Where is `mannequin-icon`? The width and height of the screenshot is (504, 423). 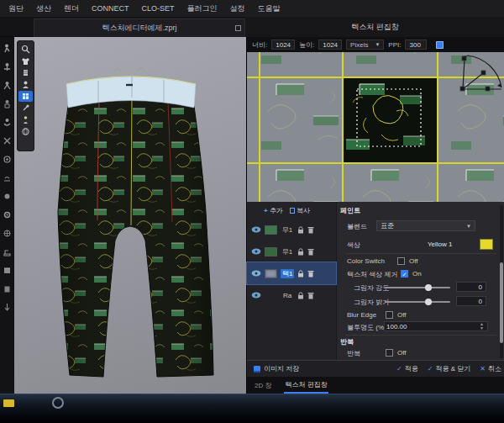
mannequin-icon is located at coordinates (25, 119).